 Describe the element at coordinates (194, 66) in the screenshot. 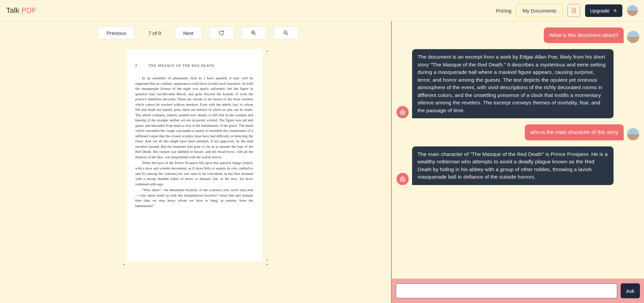

I see `page-header: 8 THE MASQUE OF THE RED DEATH` at that location.